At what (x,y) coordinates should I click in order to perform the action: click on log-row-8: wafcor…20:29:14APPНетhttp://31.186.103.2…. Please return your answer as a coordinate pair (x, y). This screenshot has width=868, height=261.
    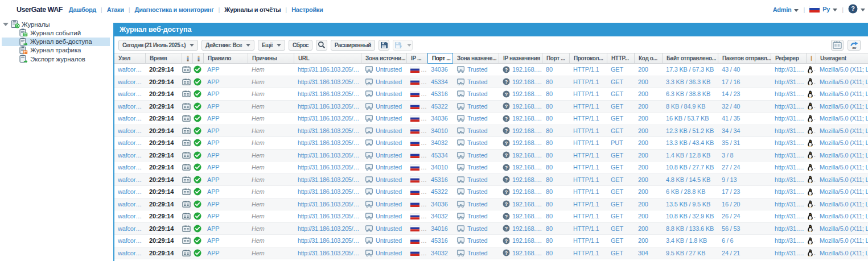
    Looking at the image, I should click on (491, 156).